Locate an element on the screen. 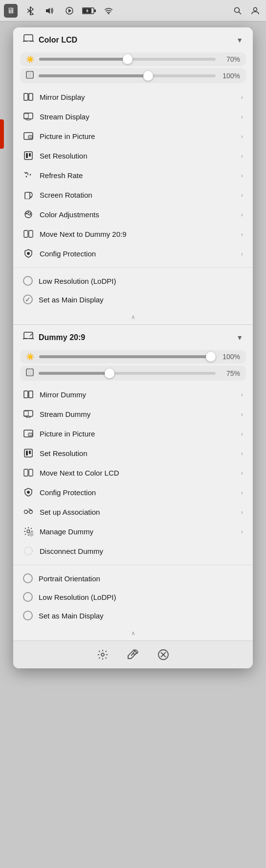 The image size is (266, 868). battery-icon is located at coordinates (89, 11).